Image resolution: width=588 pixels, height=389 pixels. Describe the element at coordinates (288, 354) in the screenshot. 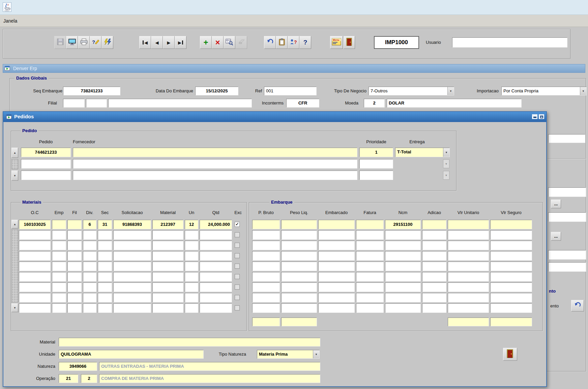

I see `tipo-natureza-combo: Materia Prima ▼` at that location.